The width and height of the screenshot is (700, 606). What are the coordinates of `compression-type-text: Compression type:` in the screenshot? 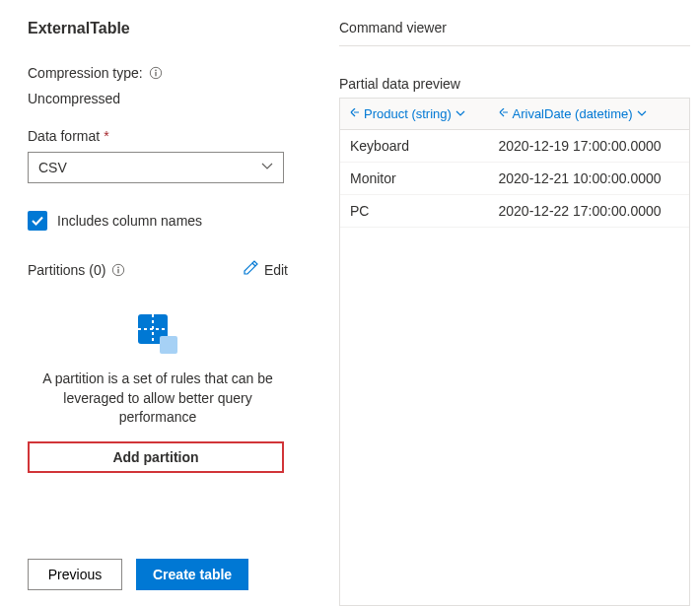 It's located at (85, 73).